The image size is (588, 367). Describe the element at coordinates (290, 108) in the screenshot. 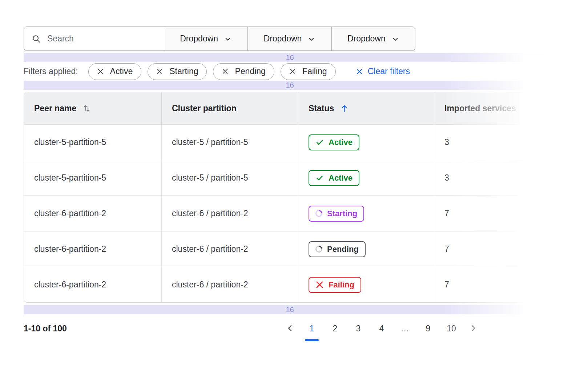

I see `table-header-row: Peer name Cluster partition Status Impor…` at that location.